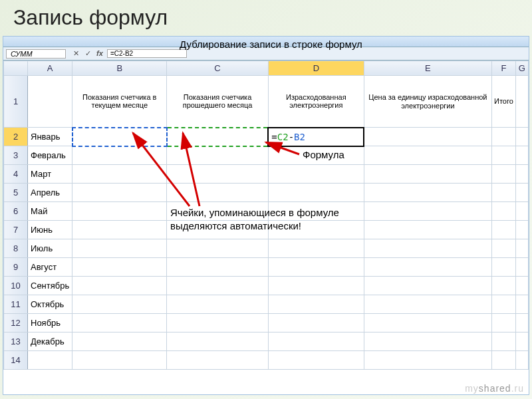 This screenshot has width=532, height=399. Describe the element at coordinates (51, 267) in the screenshot. I see `cell-A9: Август` at that location.